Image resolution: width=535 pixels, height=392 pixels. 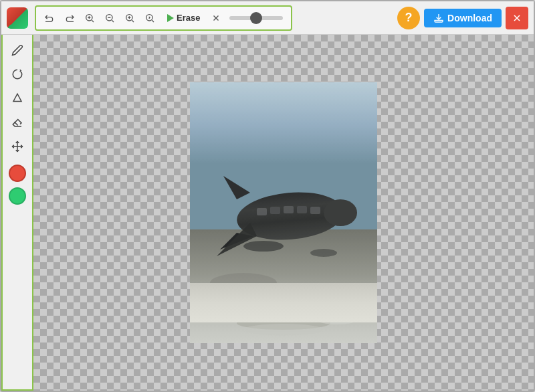 What do you see at coordinates (463, 18) in the screenshot?
I see `download-button: Download` at bounding box center [463, 18].